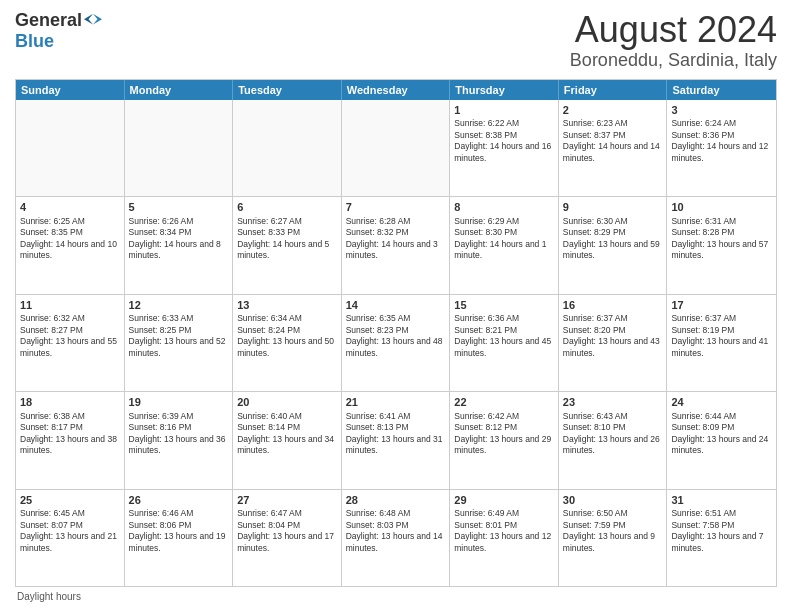 This screenshot has width=792, height=612. Describe the element at coordinates (396, 440) in the screenshot. I see `calendar-cell: 21Sunrise: 6:41 AMSunset: 8:13 PMDayligh…` at that location.